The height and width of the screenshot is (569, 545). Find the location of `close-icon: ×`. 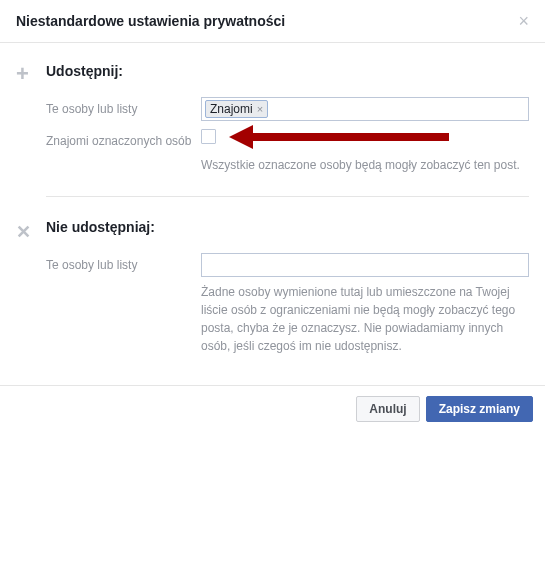

close-icon: × is located at coordinates (524, 21).